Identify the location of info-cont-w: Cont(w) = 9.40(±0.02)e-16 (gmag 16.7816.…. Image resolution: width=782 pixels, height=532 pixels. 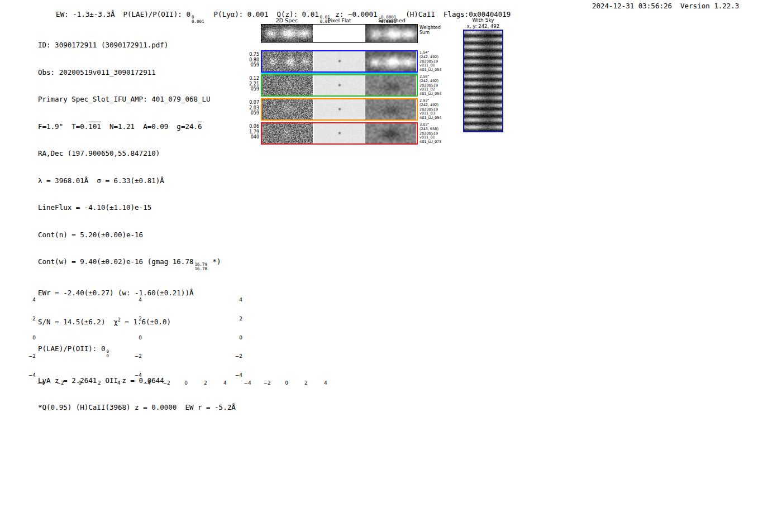
(137, 264).